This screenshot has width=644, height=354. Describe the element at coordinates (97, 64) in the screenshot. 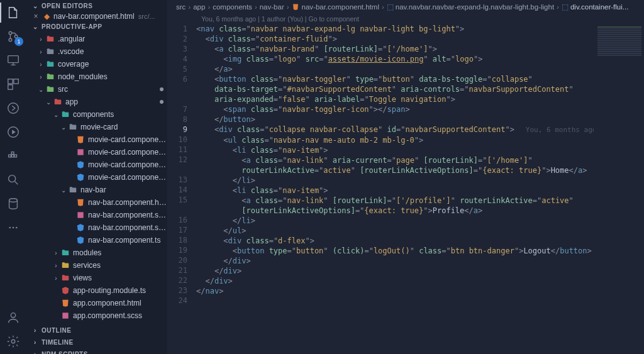

I see `folder-item: ›coverage` at that location.